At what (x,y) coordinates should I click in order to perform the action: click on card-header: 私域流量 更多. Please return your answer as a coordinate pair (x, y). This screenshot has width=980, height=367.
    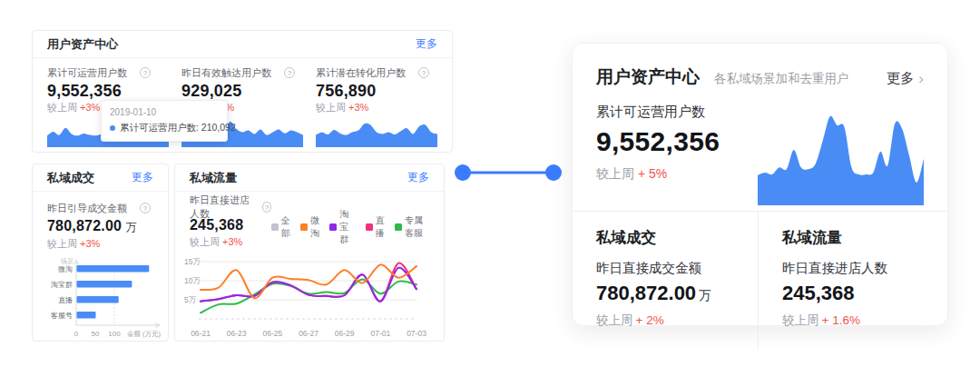
    Looking at the image, I should click on (309, 178).